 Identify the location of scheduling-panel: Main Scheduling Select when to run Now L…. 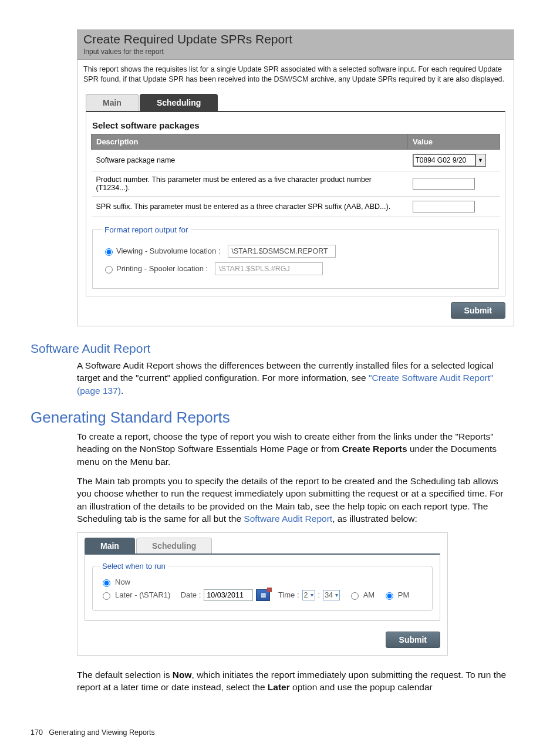
(262, 594).